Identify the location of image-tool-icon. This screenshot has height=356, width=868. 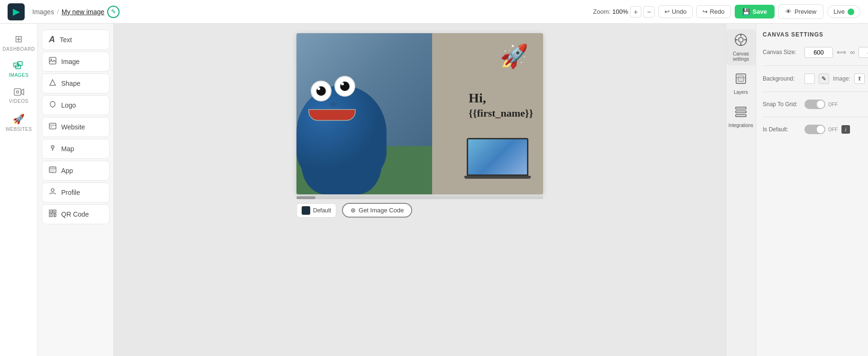
(53, 62).